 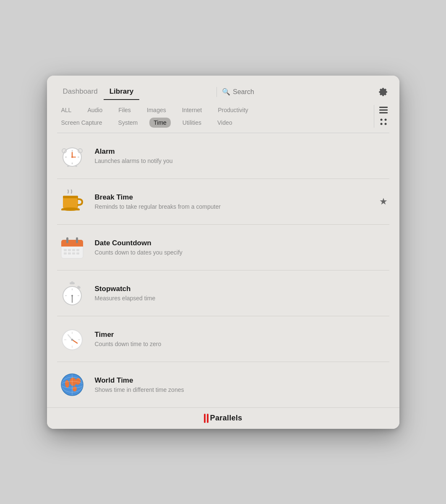 What do you see at coordinates (82, 123) in the screenshot?
I see `filter-screen-capture: Screen Capture` at bounding box center [82, 123].